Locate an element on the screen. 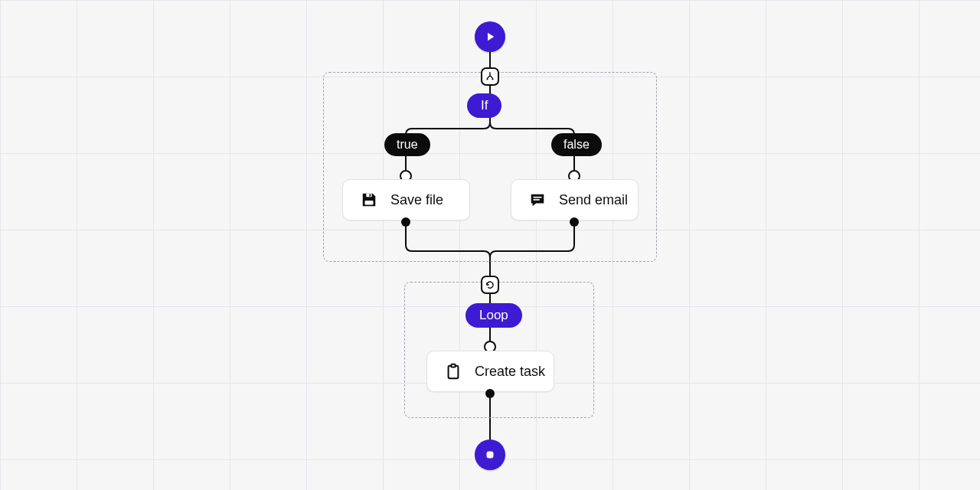 The width and height of the screenshot is (980, 490). loop-icon is located at coordinates (490, 285).